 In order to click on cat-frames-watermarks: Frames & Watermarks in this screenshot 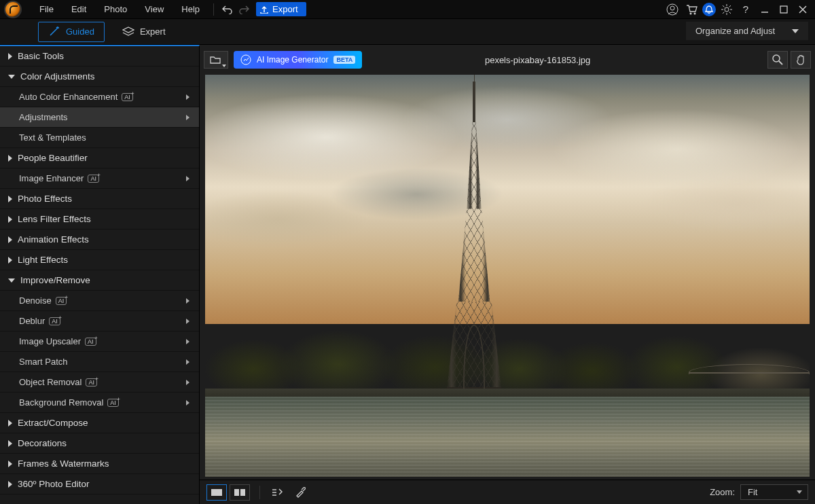, I will do `click(99, 464)`.